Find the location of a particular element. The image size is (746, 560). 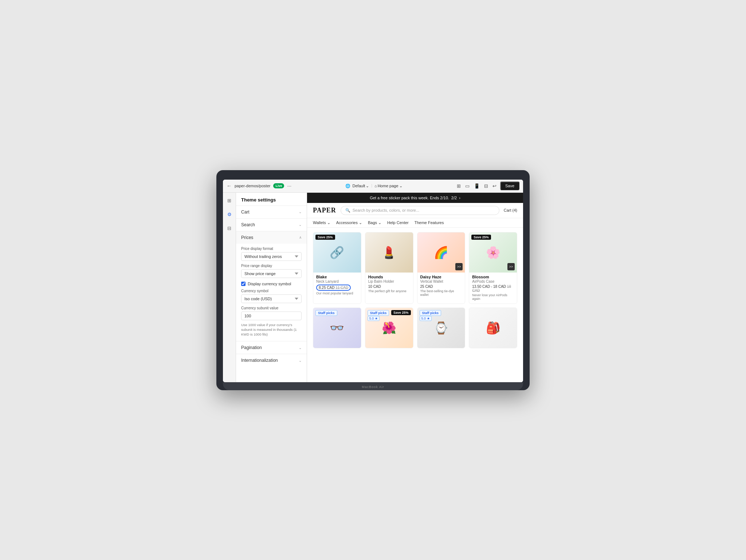

currency-subunit-label: Currency subunit value is located at coordinates (271, 308).